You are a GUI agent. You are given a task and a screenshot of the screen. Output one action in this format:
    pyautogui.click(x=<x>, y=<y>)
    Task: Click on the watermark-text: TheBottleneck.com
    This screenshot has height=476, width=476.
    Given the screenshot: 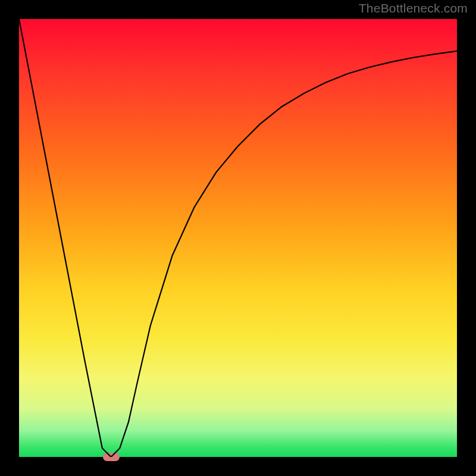 What is the action you would take?
    pyautogui.click(x=413, y=8)
    